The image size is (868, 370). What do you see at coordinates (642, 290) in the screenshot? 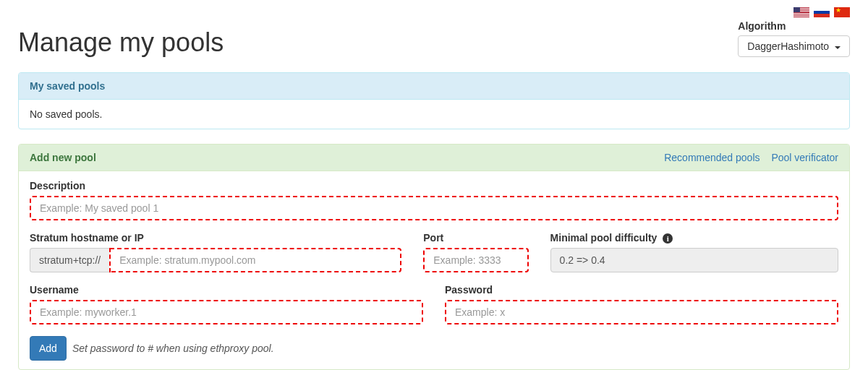
I see `password-label: Password` at bounding box center [642, 290].